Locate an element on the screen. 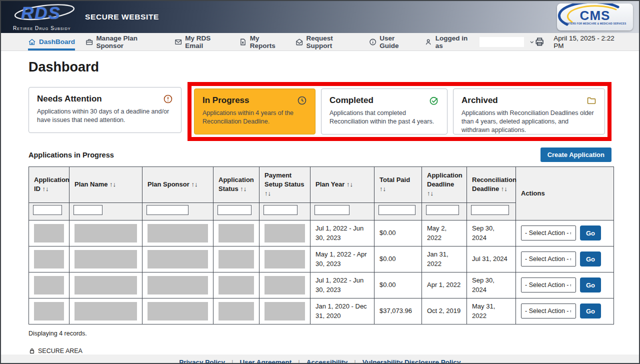 Image resolution: width=640 pixels, height=364 pixels. card-needs-attention: Needs AttentionApplications within 30 da… is located at coordinates (105, 110).